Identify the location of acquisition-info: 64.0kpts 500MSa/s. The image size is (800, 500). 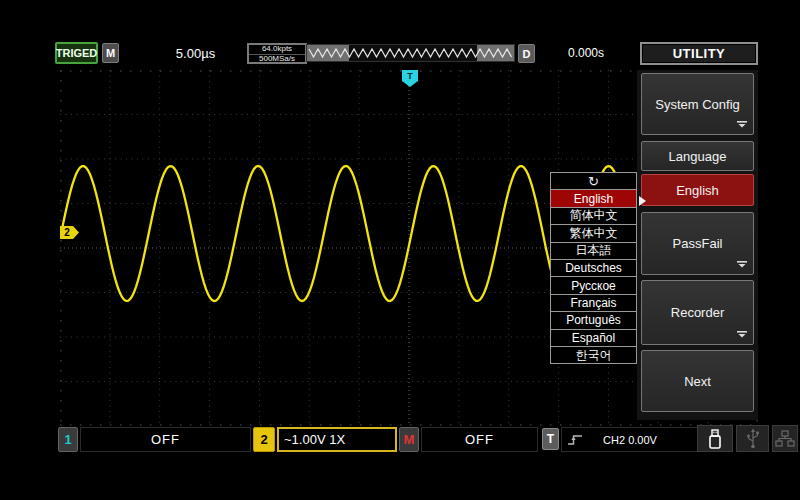
(277, 54).